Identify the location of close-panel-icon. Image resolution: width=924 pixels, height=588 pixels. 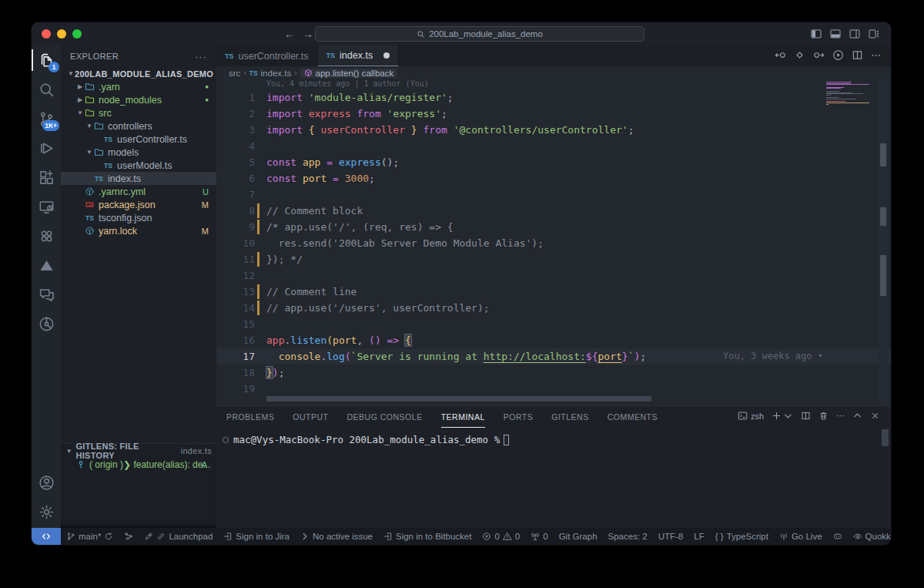
(875, 416).